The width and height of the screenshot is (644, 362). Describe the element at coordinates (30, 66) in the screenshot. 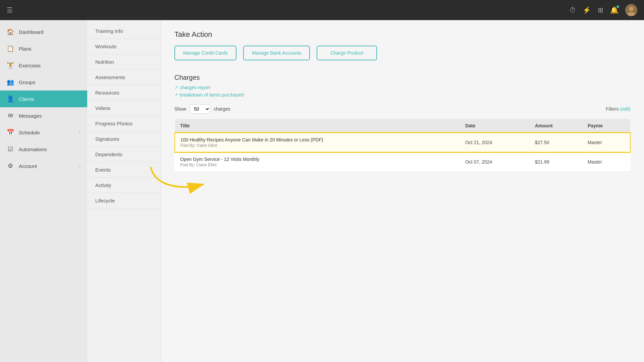

I see `sidebar-label-exercises: Exercises` at that location.